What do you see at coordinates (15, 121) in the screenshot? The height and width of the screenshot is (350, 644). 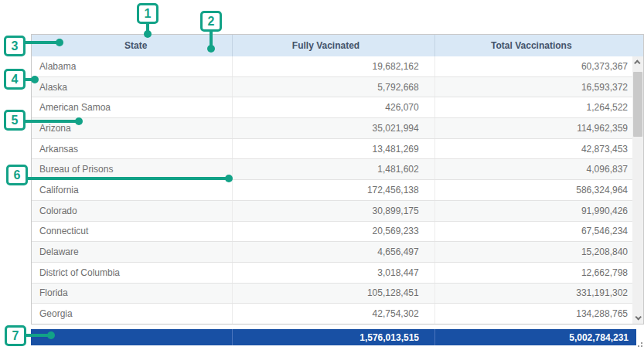 I see `annotation-marker-5: 5` at bounding box center [15, 121].